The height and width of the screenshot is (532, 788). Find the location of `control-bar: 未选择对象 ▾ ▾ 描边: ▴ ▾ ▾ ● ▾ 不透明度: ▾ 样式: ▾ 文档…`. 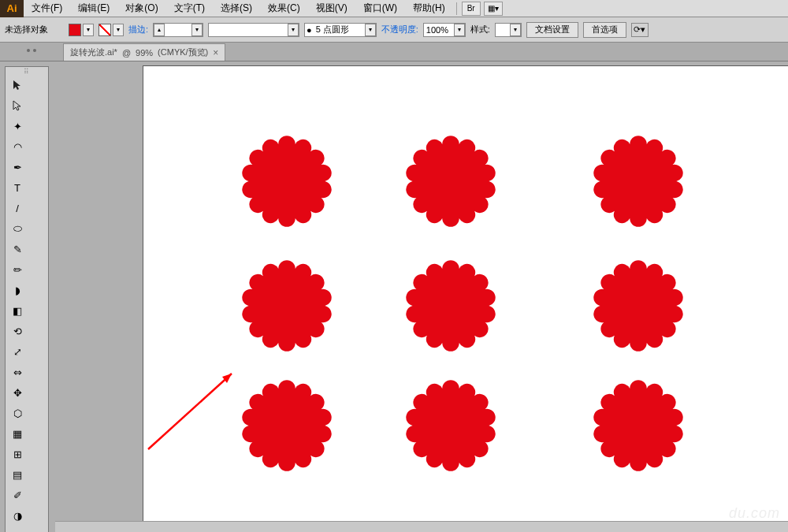

control-bar: 未选择对象 ▾ ▾ 描边: ▴ ▾ ▾ ● ▾ 不透明度: ▾ 样式: ▾ 文档… is located at coordinates (394, 30).